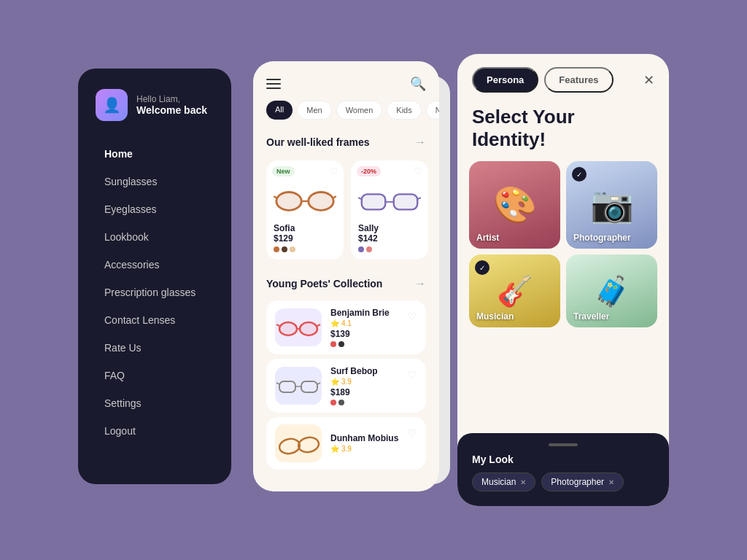  I want to click on collection-surf-rating: ⭐3.9, so click(365, 382).